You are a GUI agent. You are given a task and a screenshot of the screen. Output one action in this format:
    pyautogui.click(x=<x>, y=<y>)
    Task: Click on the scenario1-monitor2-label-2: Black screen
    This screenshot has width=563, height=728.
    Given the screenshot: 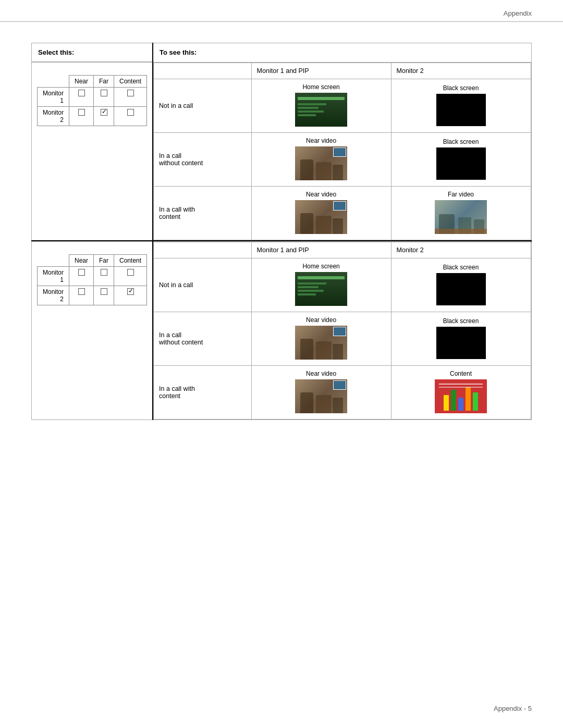 What is the action you would take?
    pyautogui.click(x=461, y=267)
    